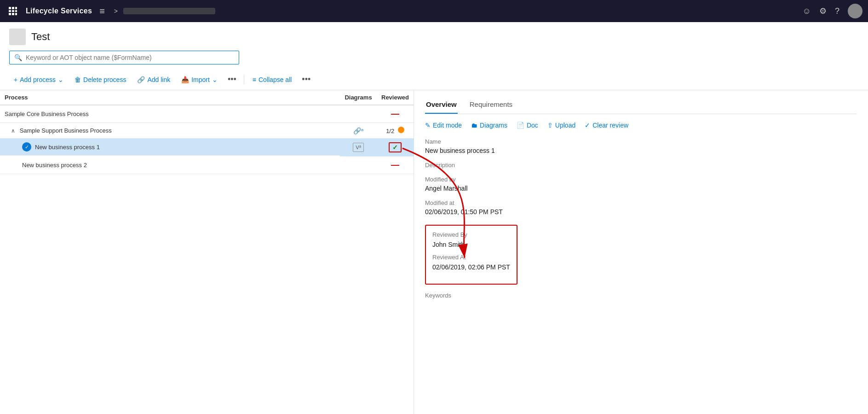  I want to click on toolbar-more-button: •••, so click(232, 79).